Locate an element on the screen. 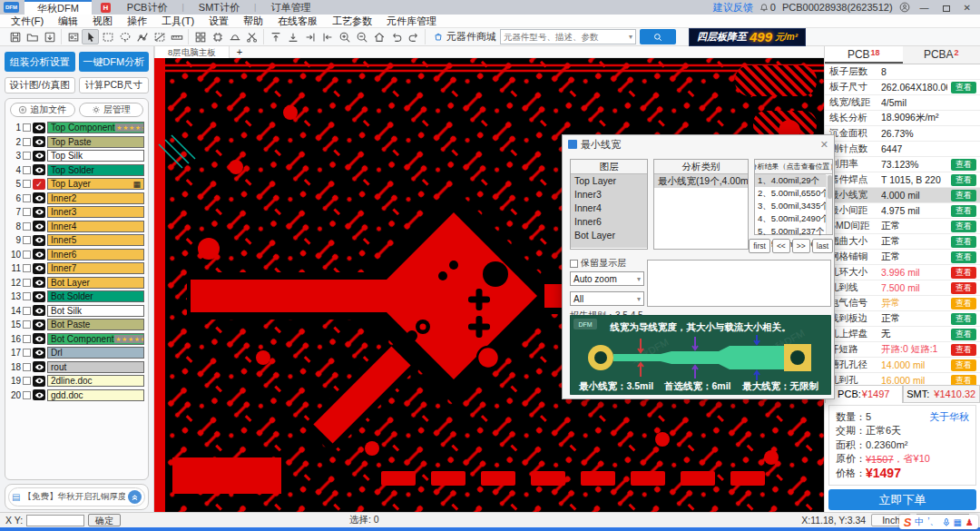 The image size is (980, 531). menu-item-编辑: 编辑 is located at coordinates (68, 22).